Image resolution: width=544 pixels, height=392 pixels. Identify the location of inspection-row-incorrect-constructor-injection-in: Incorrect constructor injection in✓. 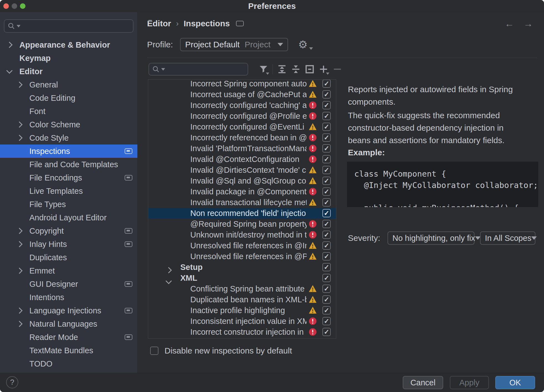
(242, 332).